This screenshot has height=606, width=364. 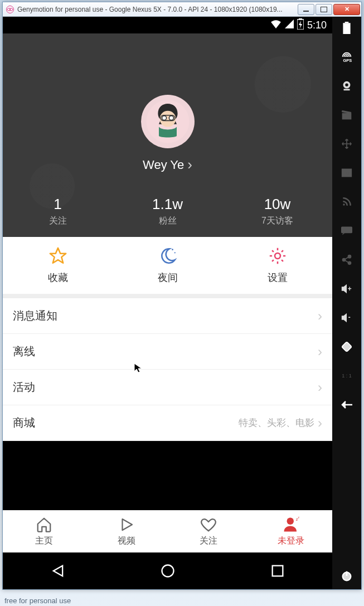 I want to click on share-icon, so click(x=347, y=260).